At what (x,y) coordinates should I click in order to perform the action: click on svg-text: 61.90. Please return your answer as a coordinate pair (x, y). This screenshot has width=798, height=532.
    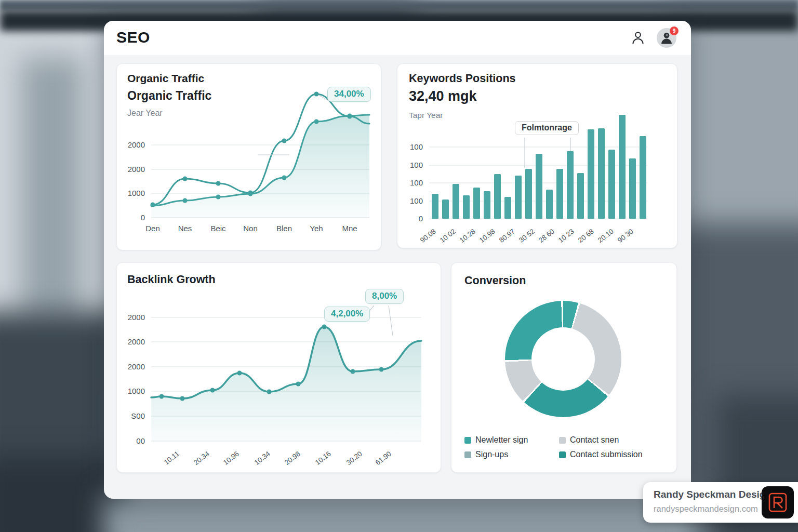
    Looking at the image, I should click on (383, 458).